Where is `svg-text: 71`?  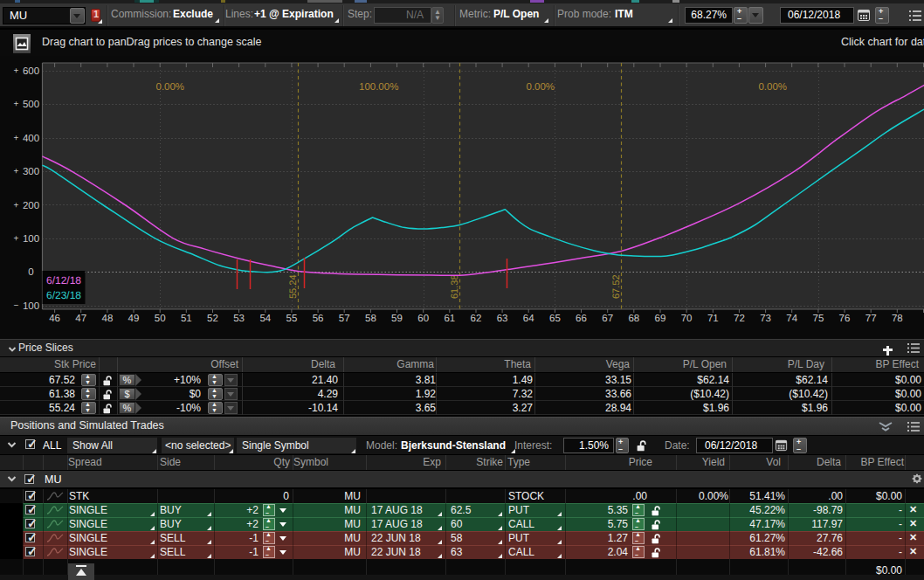
svg-text: 71 is located at coordinates (713, 319).